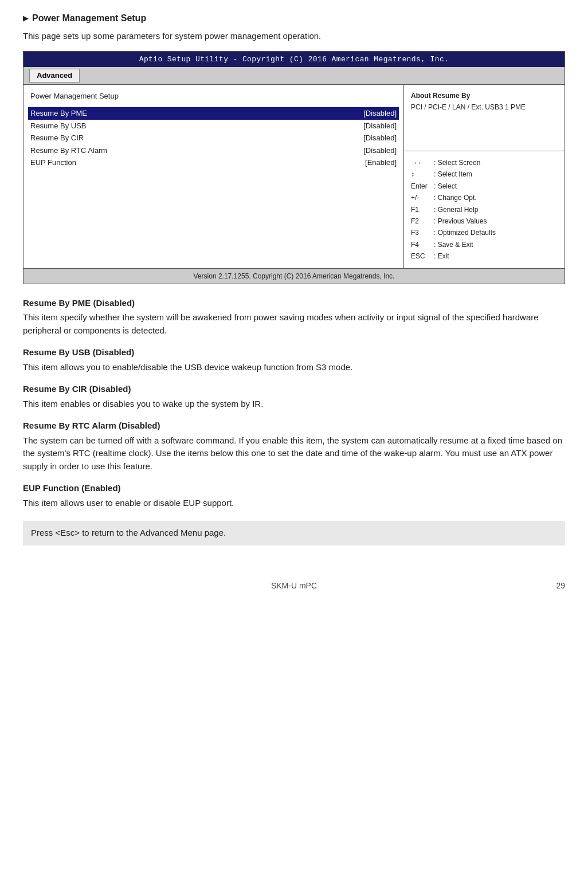 This screenshot has width=588, height=891. Describe the element at coordinates (53, 163) in the screenshot. I see `bios-item-label-eup: EUP Function` at that location.